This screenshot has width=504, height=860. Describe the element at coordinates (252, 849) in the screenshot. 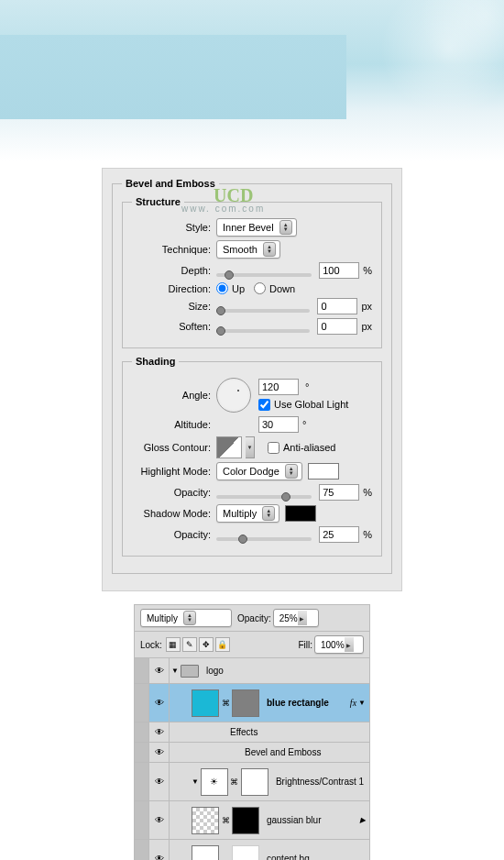

I see `layer-row: 👁 content bg` at that location.